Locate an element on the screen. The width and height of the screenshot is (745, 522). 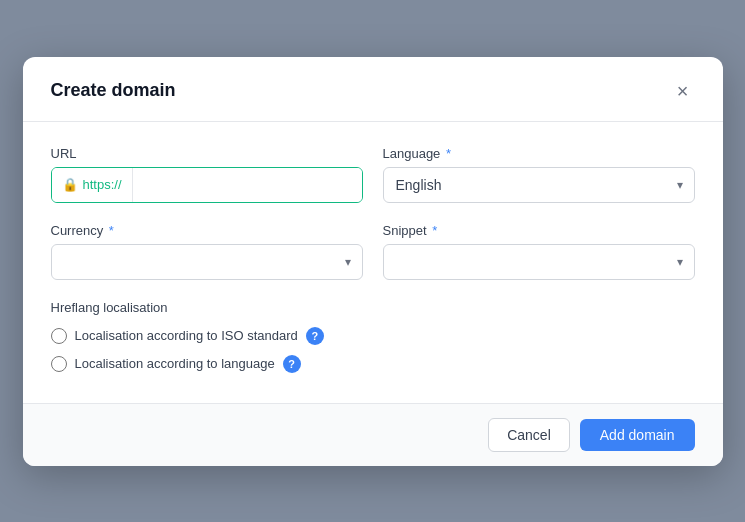
language-select: English French German Spanish Italian is located at coordinates (539, 185).